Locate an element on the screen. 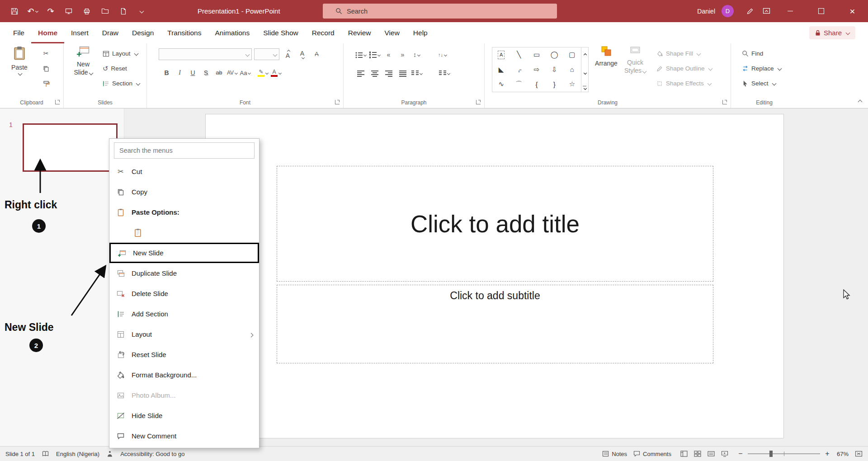 The width and height of the screenshot is (868, 461). text-direction-button: ↑↓ is located at coordinates (442, 55).